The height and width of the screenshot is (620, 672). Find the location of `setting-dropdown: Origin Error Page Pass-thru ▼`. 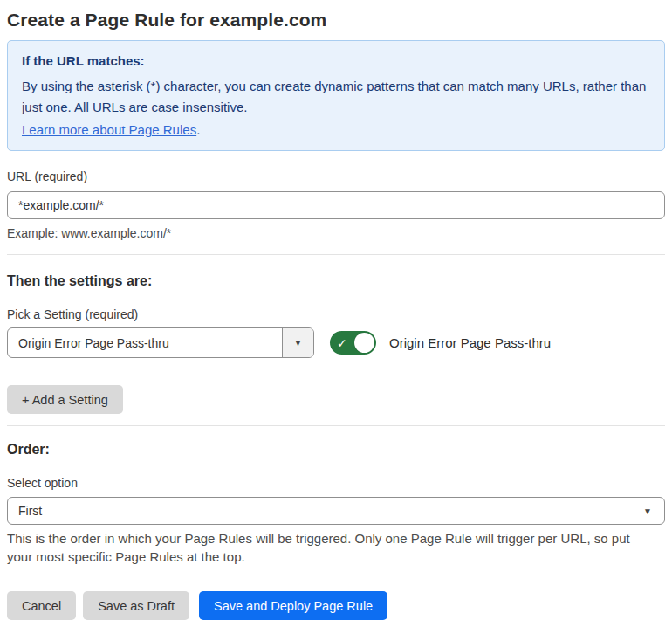

setting-dropdown: Origin Error Page Pass-thru ▼ is located at coordinates (161, 342).